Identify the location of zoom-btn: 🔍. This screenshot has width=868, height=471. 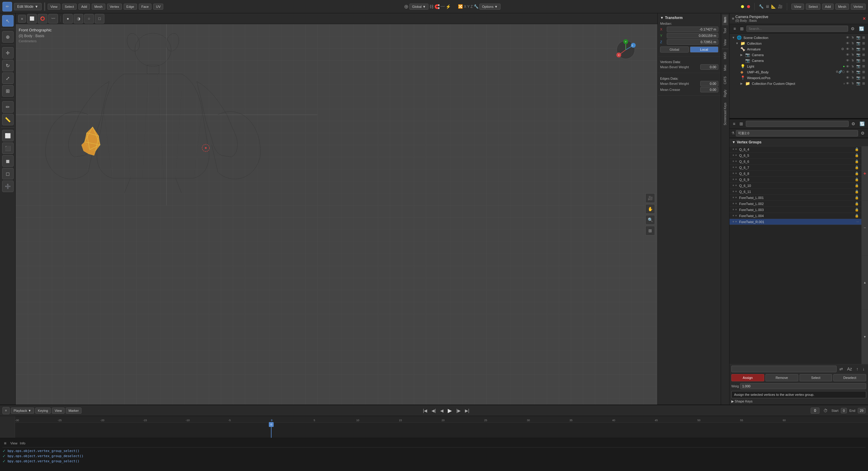
(650, 220).